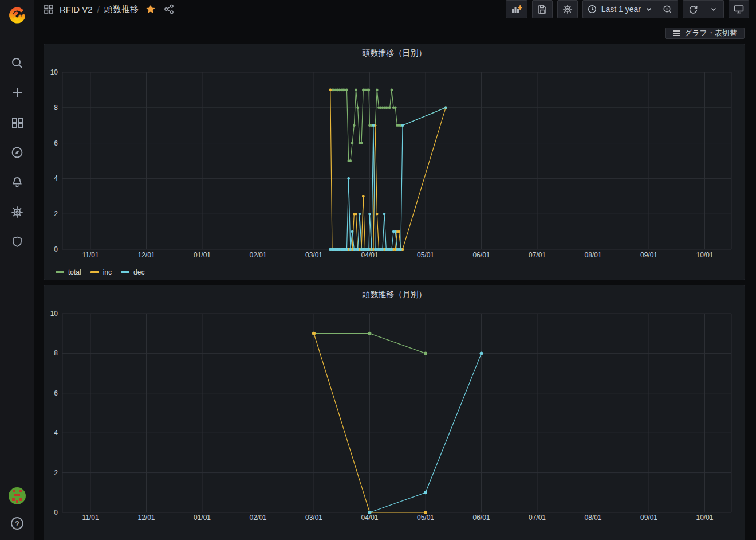 The width and height of the screenshot is (756, 540). What do you see at coordinates (395, 33) in the screenshot?
I see `sub-toolbar: グラフ・表切替` at bounding box center [395, 33].